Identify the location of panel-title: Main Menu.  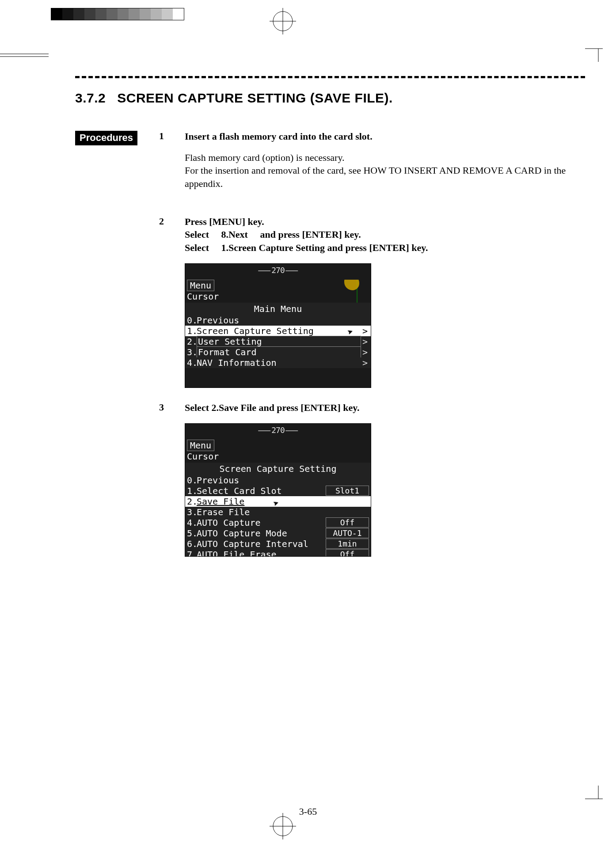
(278, 309).